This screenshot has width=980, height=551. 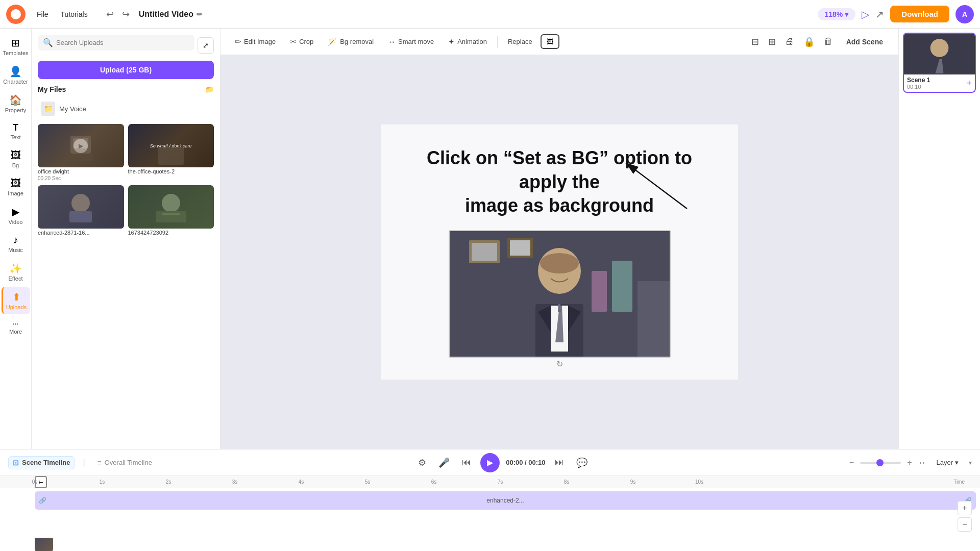 I want to click on menu-tutorials: Tutorials, so click(x=75, y=14).